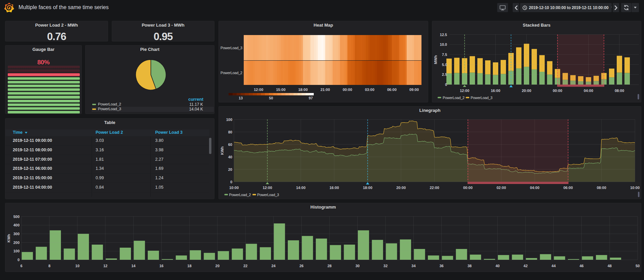 The height and width of the screenshot is (280, 644). What do you see at coordinates (470, 266) in the screenshot?
I see `svg-text: 38` at bounding box center [470, 266].